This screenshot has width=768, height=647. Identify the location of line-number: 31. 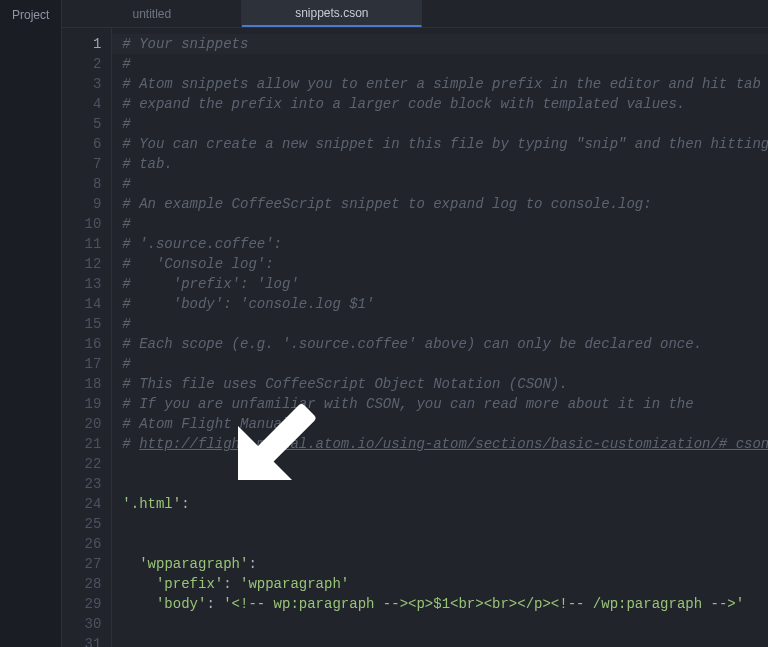
(82, 640).